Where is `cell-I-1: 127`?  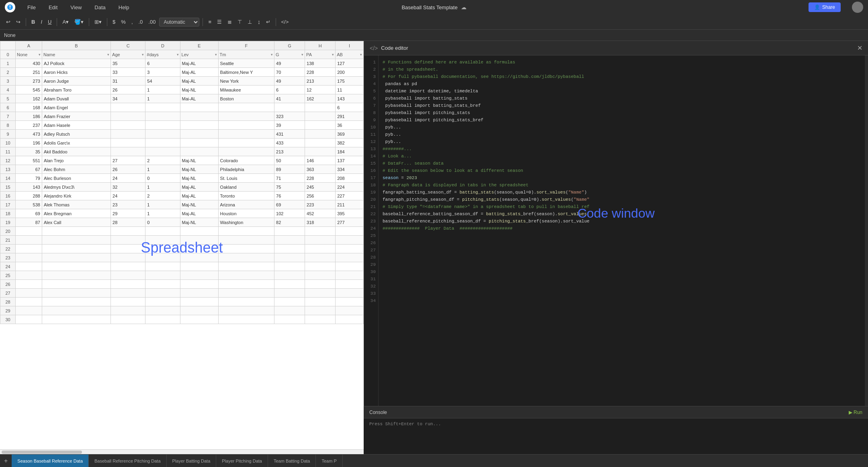
cell-I-1: 127 is located at coordinates (350, 63).